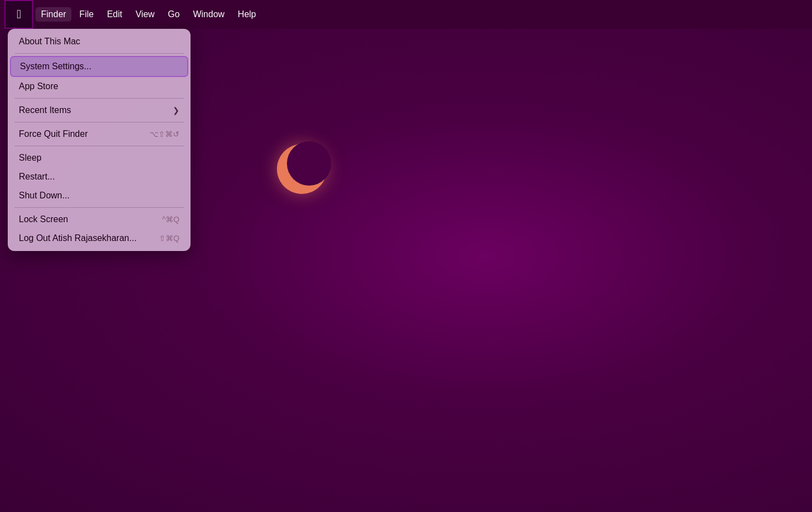 Image resolution: width=812 pixels, height=512 pixels. Describe the element at coordinates (99, 177) in the screenshot. I see `menu-item-restart: Restart...` at that location.